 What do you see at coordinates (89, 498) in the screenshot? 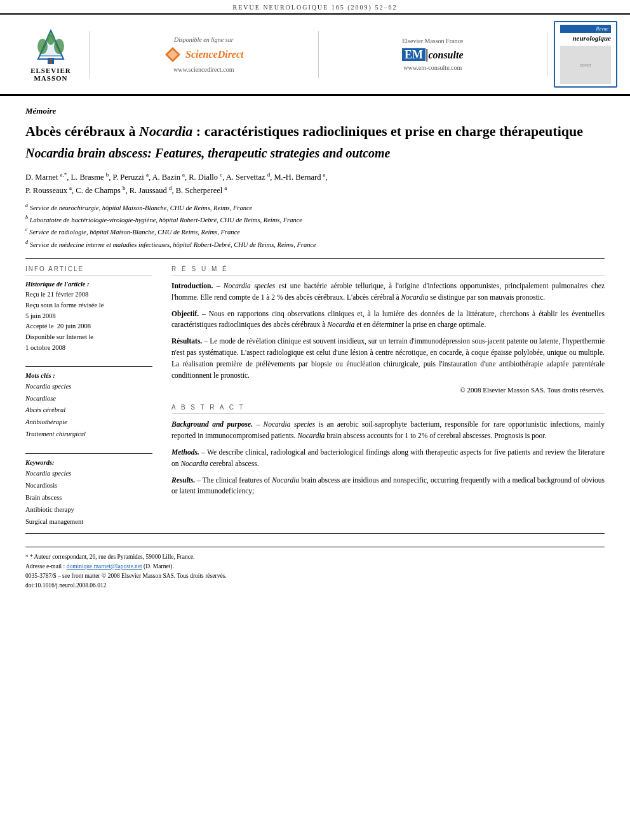
I see `keywords-en-list: Nocardia species Nocardiosis Brain absce…` at bounding box center [89, 498].